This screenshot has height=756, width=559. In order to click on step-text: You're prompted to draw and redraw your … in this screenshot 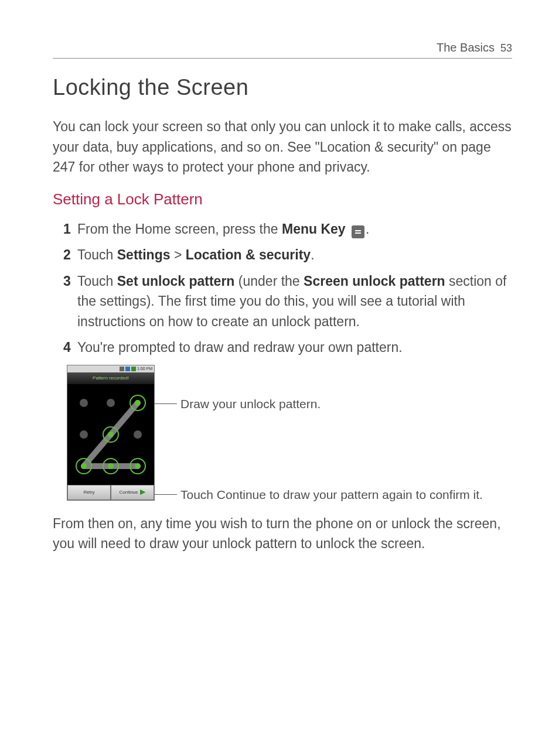, I will do `click(295, 348)`.